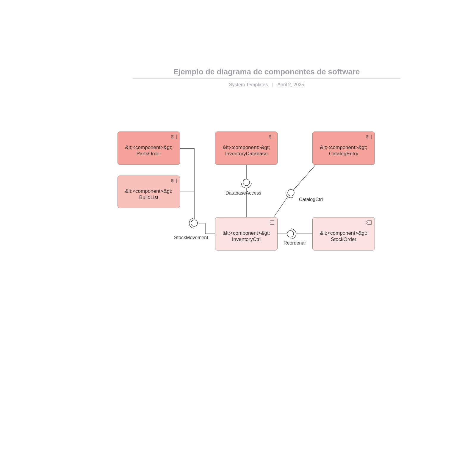 This screenshot has height=476, width=476. What do you see at coordinates (243, 193) in the screenshot?
I see `interface-label-database-access: DatabaseAccess` at bounding box center [243, 193].